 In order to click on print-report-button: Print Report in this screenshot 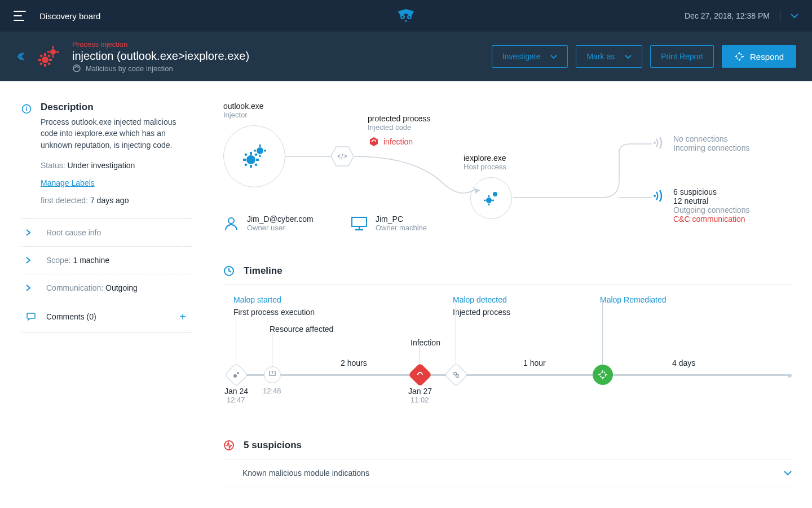, I will do `click(682, 56)`.